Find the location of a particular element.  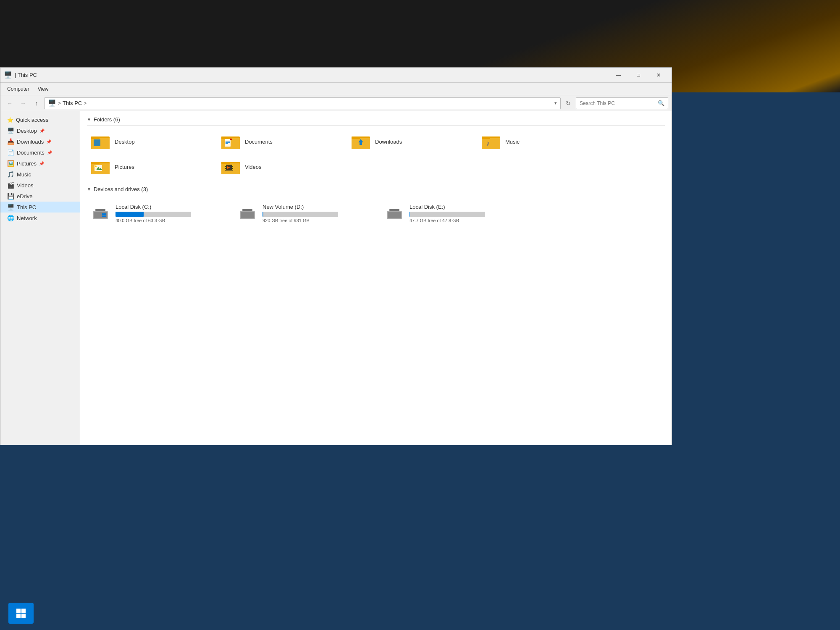

refresh-button: ↻ is located at coordinates (568, 103).